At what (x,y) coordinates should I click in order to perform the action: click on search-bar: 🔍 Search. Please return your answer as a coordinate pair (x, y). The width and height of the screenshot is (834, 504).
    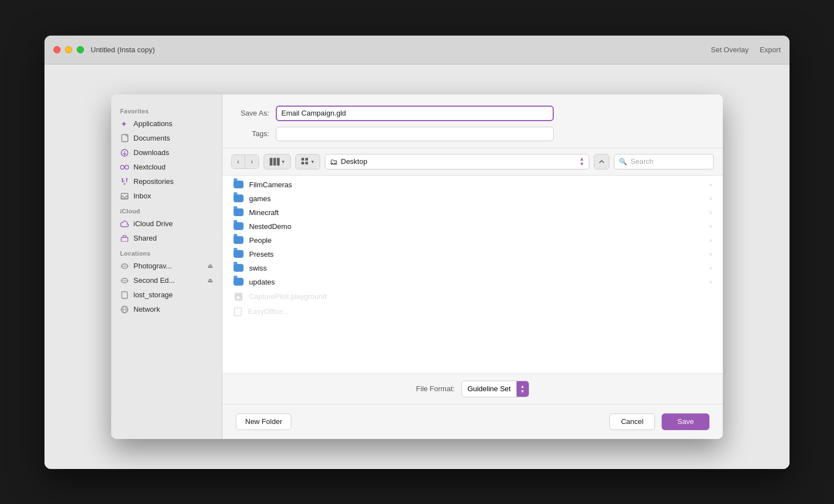
    Looking at the image, I should click on (664, 162).